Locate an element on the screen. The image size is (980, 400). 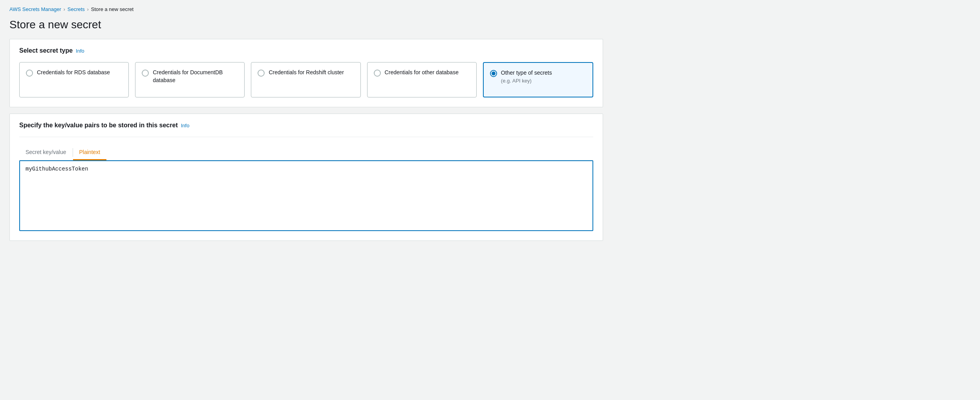
breadcrumb-secrets: Secrets is located at coordinates (76, 9).